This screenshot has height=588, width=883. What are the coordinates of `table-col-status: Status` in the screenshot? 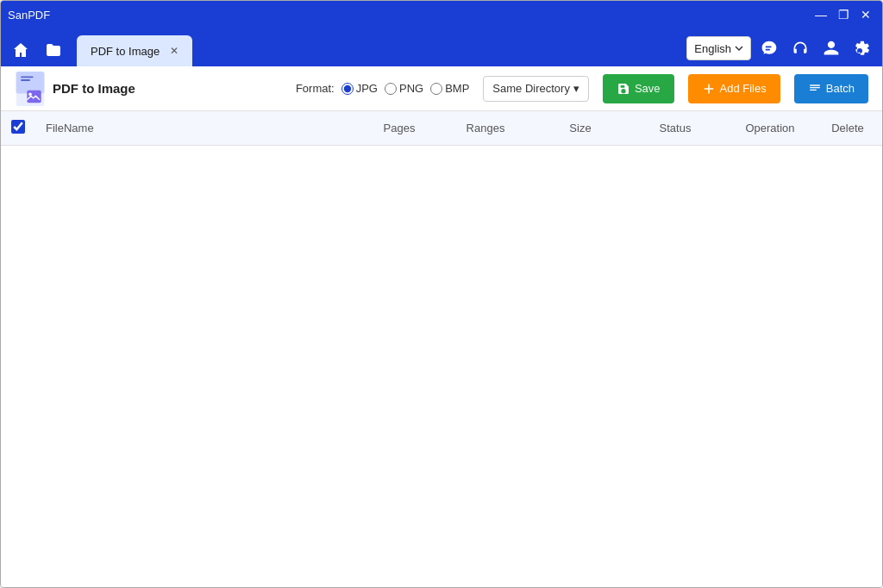 It's located at (675, 128).